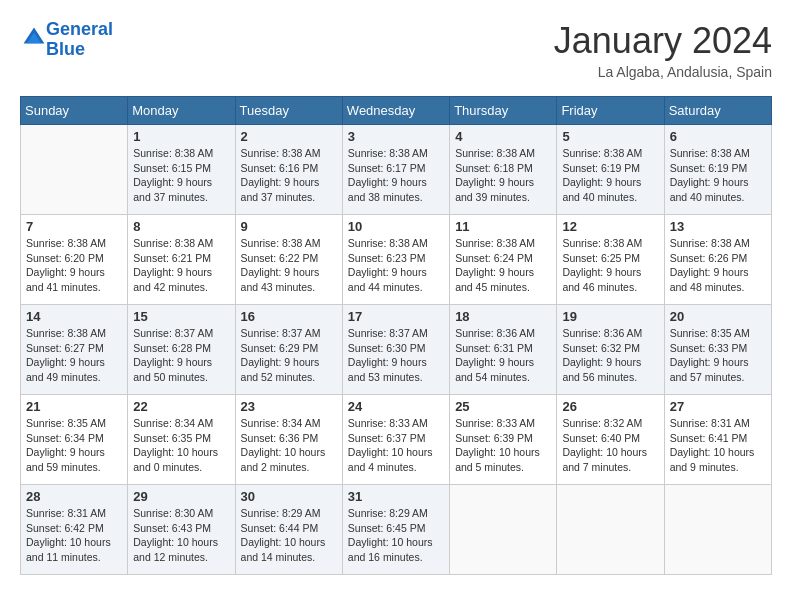  What do you see at coordinates (74, 356) in the screenshot?
I see `day-info: Sunrise: 8:38 AM Sunset: 6:27 PM Dayligh…` at bounding box center [74, 356].